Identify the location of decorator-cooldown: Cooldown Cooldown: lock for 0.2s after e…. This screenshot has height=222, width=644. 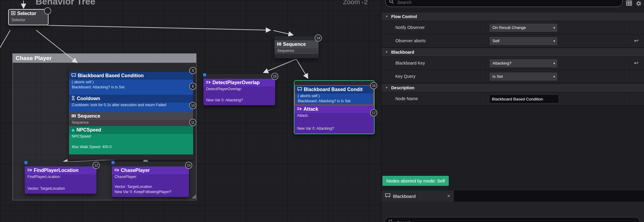
(131, 103).